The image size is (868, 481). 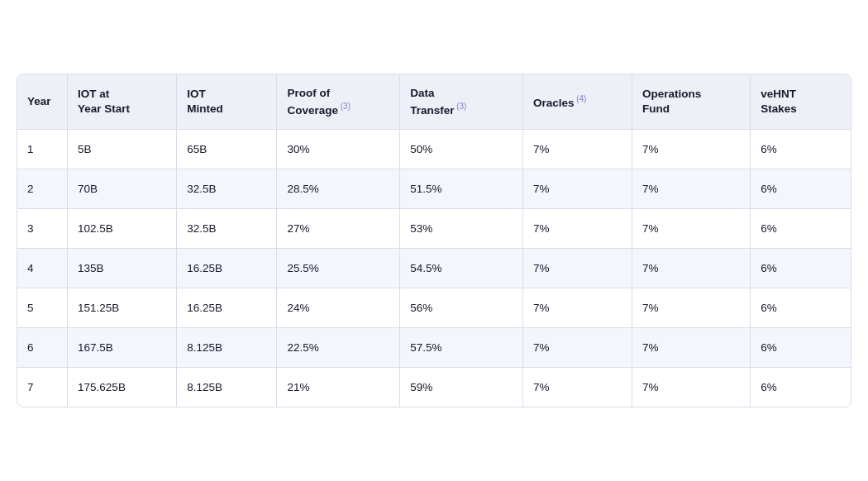 What do you see at coordinates (339, 269) in the screenshot?
I see `table-cell-r3-c3: 25.5%` at bounding box center [339, 269].